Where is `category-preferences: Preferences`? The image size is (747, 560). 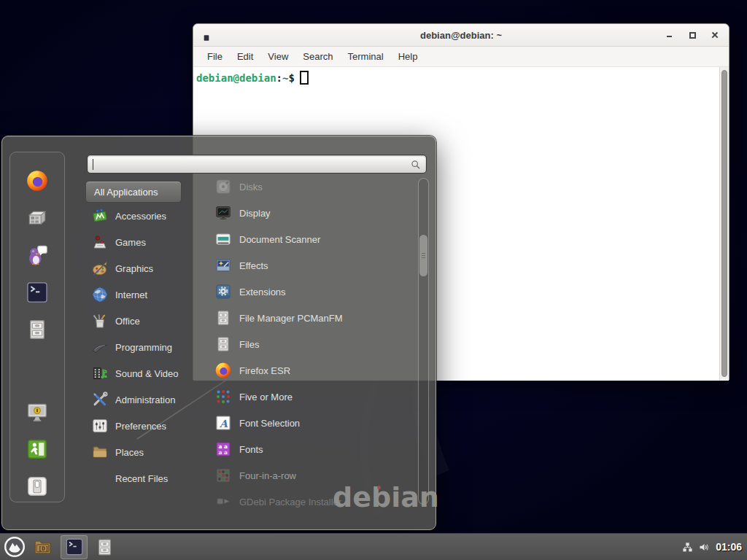
category-preferences: Preferences is located at coordinates (148, 426).